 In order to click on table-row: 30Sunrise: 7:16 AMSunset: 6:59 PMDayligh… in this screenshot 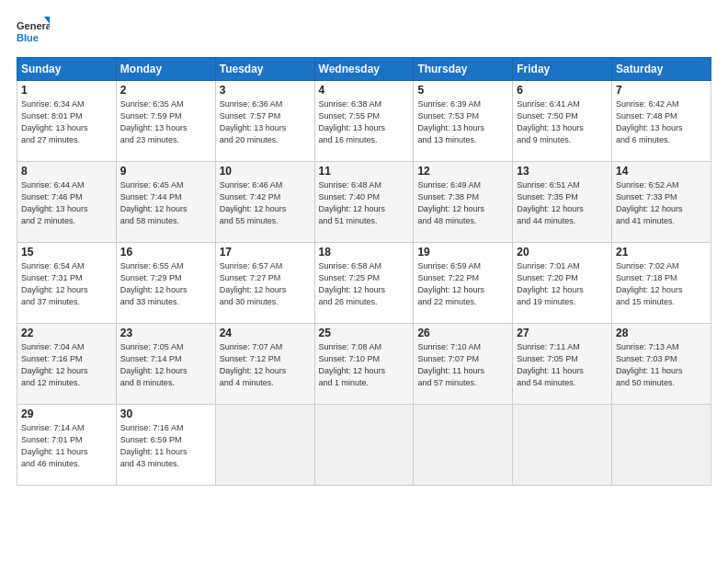, I will do `click(165, 445)`.